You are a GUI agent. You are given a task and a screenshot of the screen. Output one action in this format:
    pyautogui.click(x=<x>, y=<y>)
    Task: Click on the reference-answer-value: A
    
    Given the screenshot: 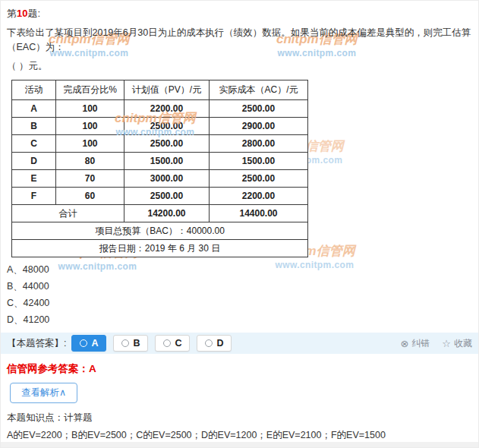 What is the action you would take?
    pyautogui.click(x=93, y=369)
    